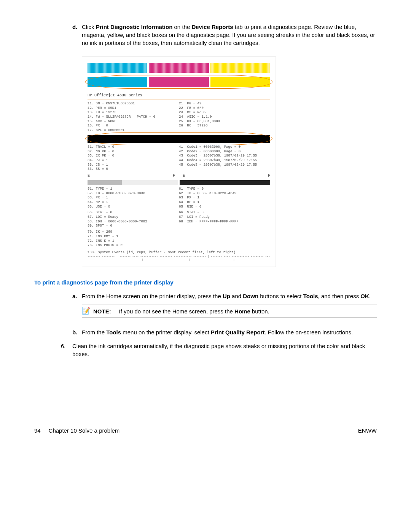 Image resolution: width=411 pixels, height=532 pixels. Describe the element at coordinates (229, 332) in the screenshot. I see `step-b-text: From the Tools menu on the printer displ…` at that location.